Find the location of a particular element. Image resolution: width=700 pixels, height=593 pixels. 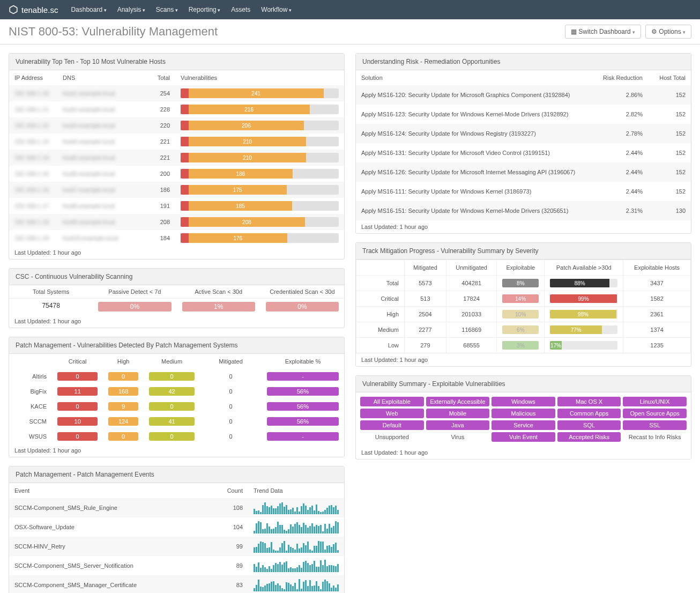

medium-badge: 42 is located at coordinates (172, 391).